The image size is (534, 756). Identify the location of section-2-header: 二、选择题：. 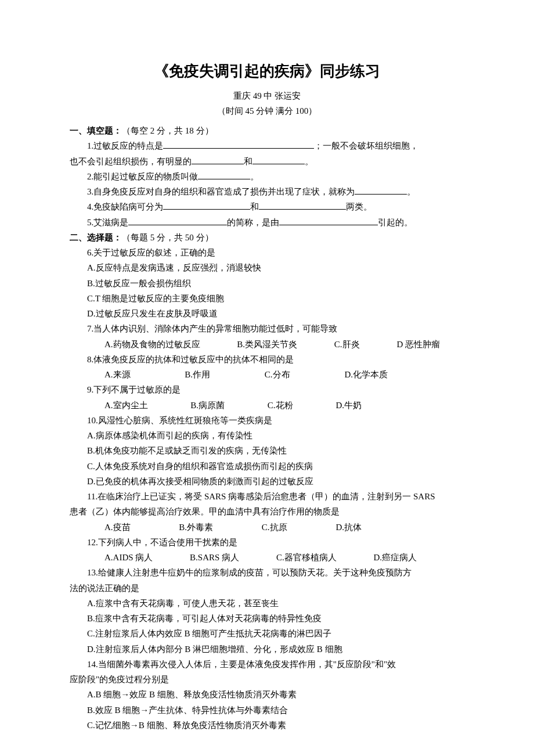
(96, 237).